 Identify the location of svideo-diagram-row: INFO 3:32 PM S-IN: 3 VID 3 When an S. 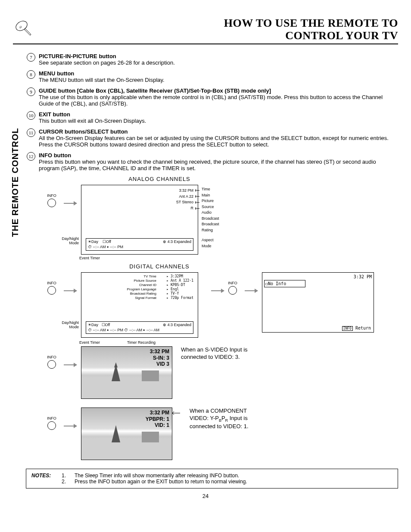
(221, 373).